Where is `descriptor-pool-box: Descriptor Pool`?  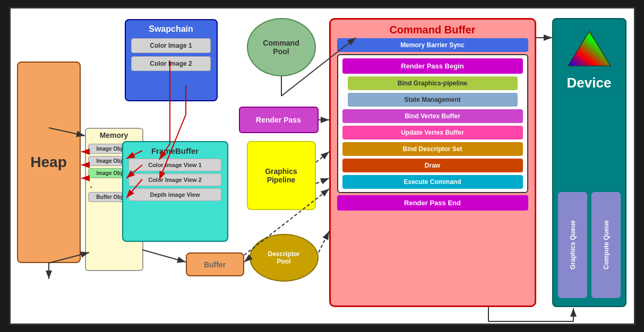 descriptor-pool-box: Descriptor Pool is located at coordinates (284, 258).